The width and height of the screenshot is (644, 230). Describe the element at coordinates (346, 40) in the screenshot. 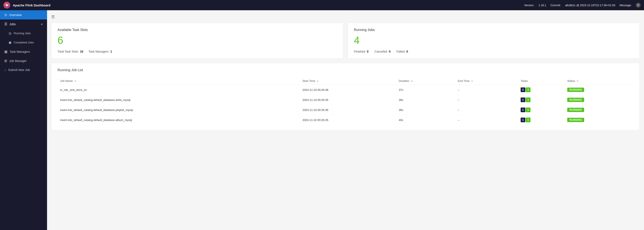

I see `overview-cards: Available Task Slots 6 Total Task Slots …` at that location.